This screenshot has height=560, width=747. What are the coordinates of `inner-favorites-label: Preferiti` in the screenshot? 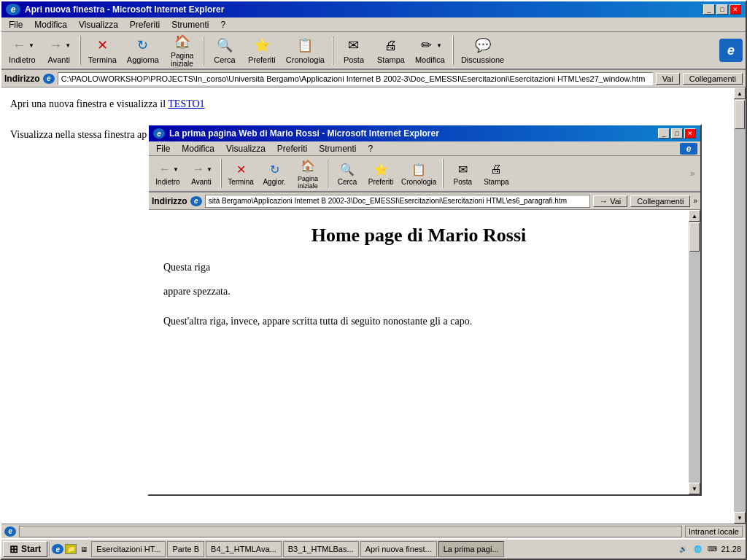 It's located at (381, 182).